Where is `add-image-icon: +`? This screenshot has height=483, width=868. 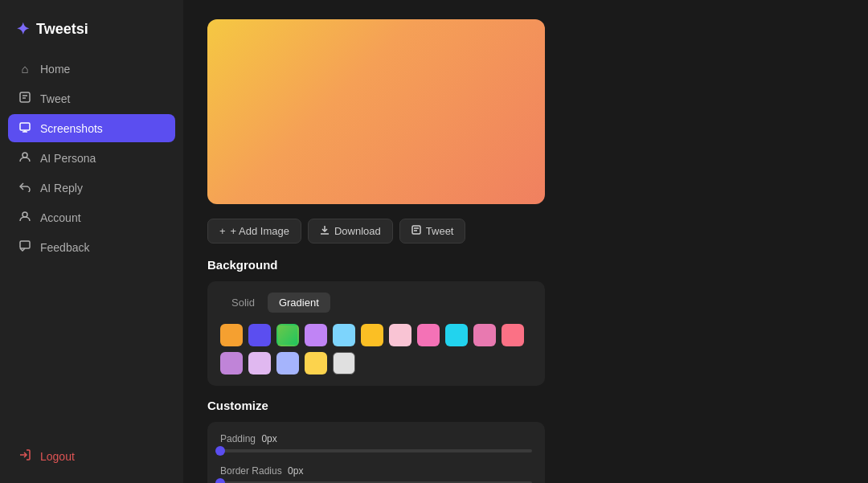
add-image-icon: + is located at coordinates (223, 231).